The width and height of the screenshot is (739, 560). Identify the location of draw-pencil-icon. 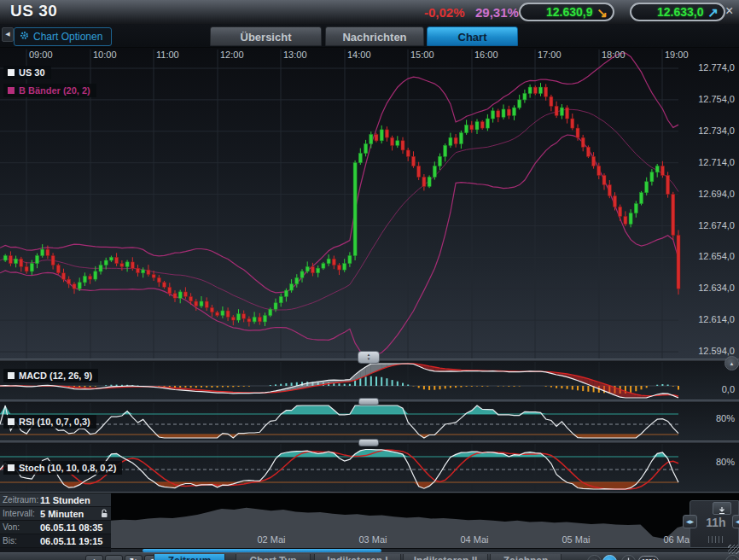
(732, 557).